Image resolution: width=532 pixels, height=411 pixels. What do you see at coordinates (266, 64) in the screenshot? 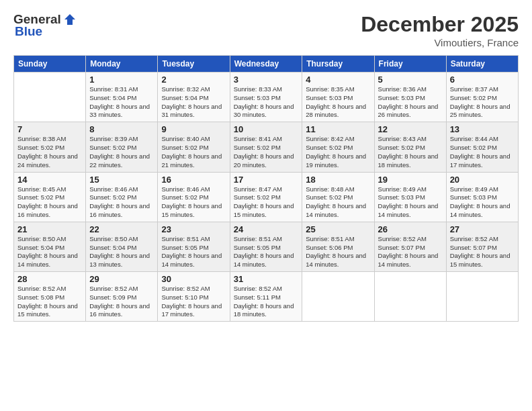
I see `col-header-wednesday: Wednesday` at bounding box center [266, 64].